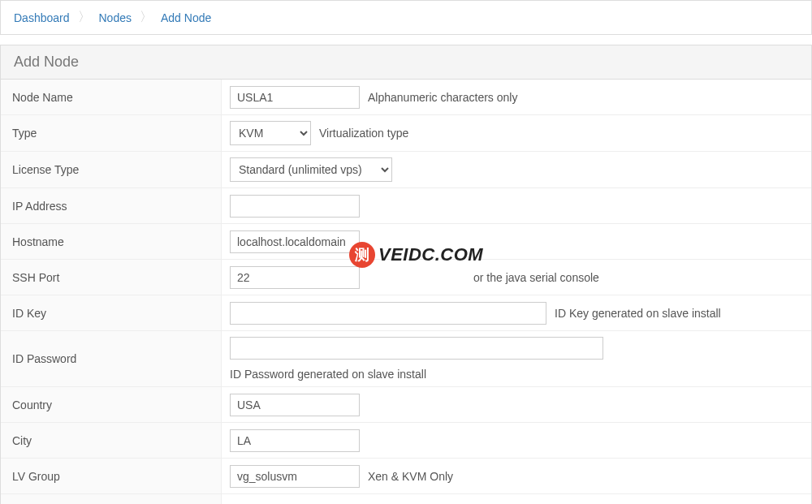 Image resolution: width=812 pixels, height=504 pixels. What do you see at coordinates (295, 405) in the screenshot?
I see `country-input` at bounding box center [295, 405].